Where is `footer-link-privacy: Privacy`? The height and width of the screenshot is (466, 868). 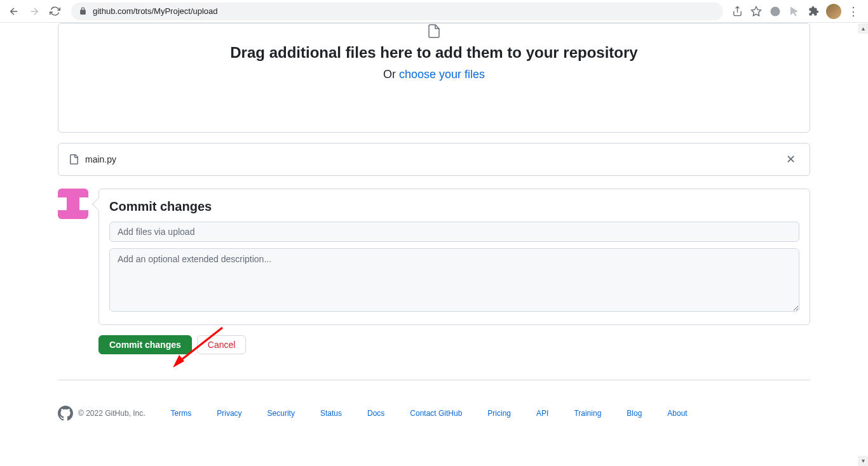 footer-link-privacy: Privacy is located at coordinates (229, 413).